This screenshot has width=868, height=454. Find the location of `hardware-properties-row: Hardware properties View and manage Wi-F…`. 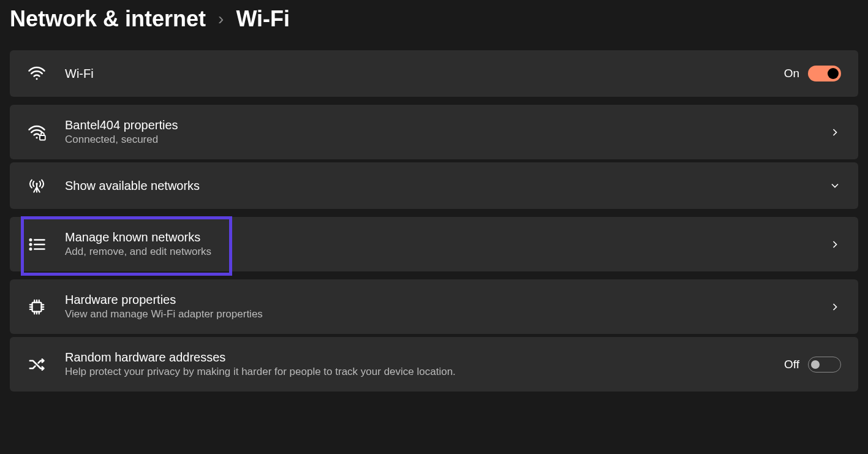

hardware-properties-row: Hardware properties View and manage Wi-F… is located at coordinates (434, 306).